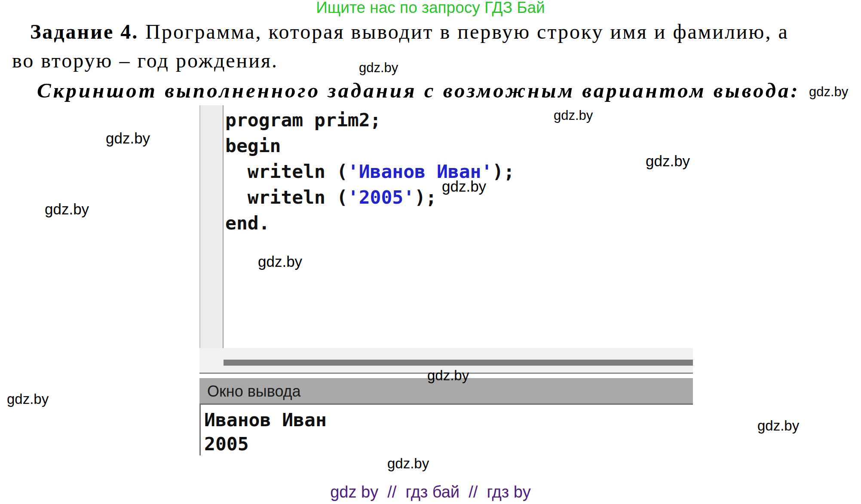 This screenshot has height=504, width=861. Describe the element at coordinates (254, 391) in the screenshot. I see `output-window-title: Окно вывода` at that location.